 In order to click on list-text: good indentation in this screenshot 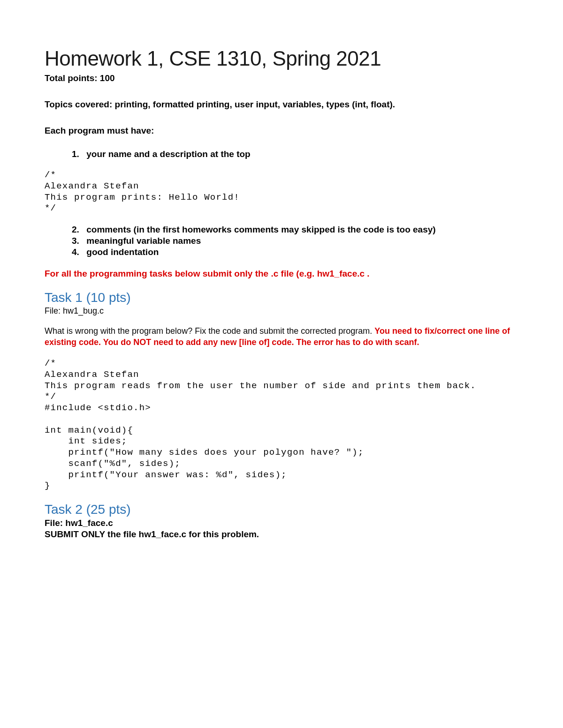, I will do `click(122, 252)`.